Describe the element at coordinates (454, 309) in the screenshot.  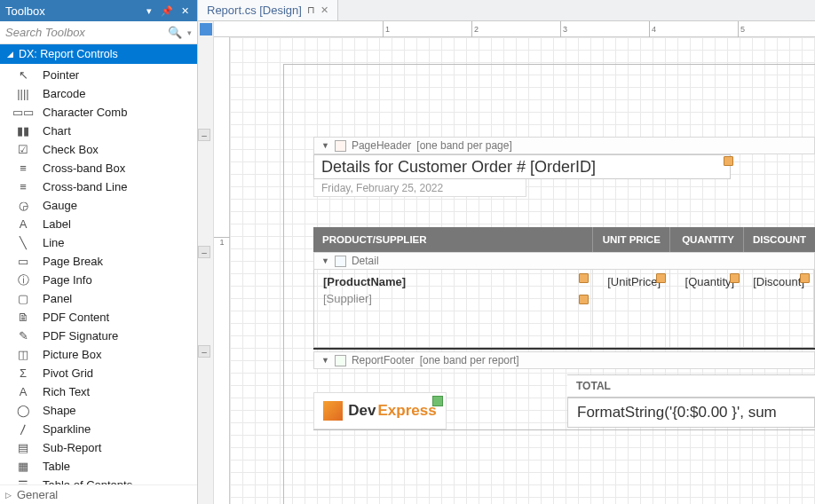
I see `detail-product-cell: [ProductName] [Supplier]` at that location.